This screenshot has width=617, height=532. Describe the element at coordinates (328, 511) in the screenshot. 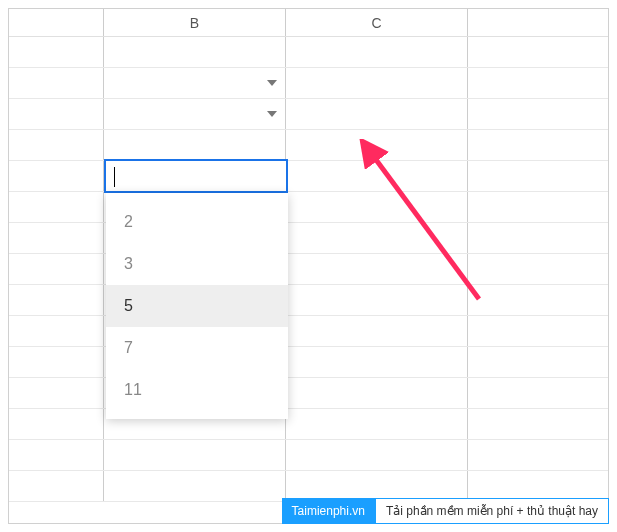

I see `brand-label: Taimienphi.vn` at that location.